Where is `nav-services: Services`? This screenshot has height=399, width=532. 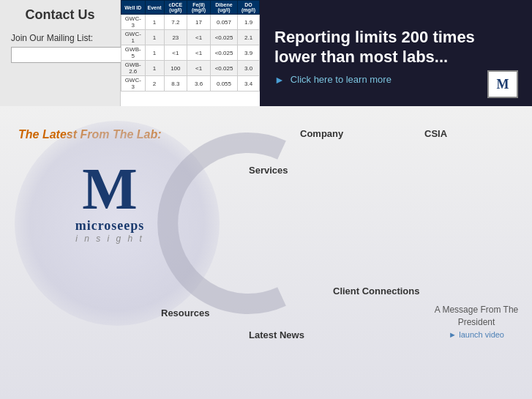
nav-services: Services is located at coordinates (269, 170).